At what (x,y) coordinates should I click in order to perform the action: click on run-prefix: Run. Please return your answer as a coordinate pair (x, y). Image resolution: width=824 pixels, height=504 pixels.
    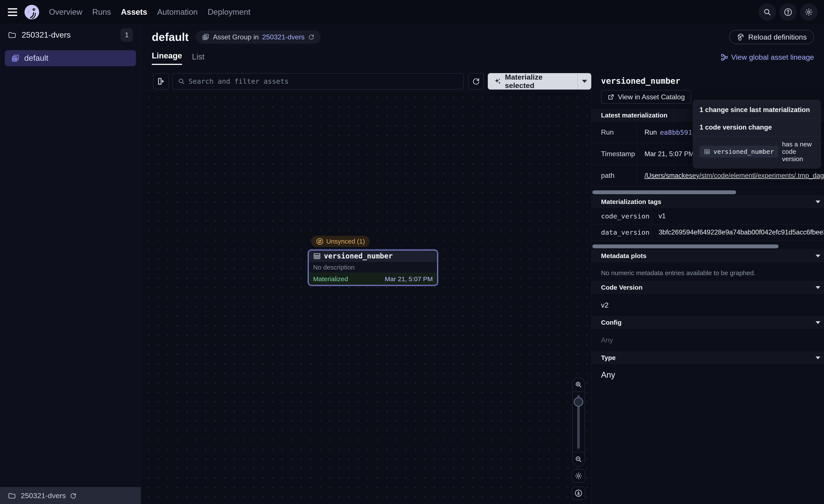
    Looking at the image, I should click on (651, 132).